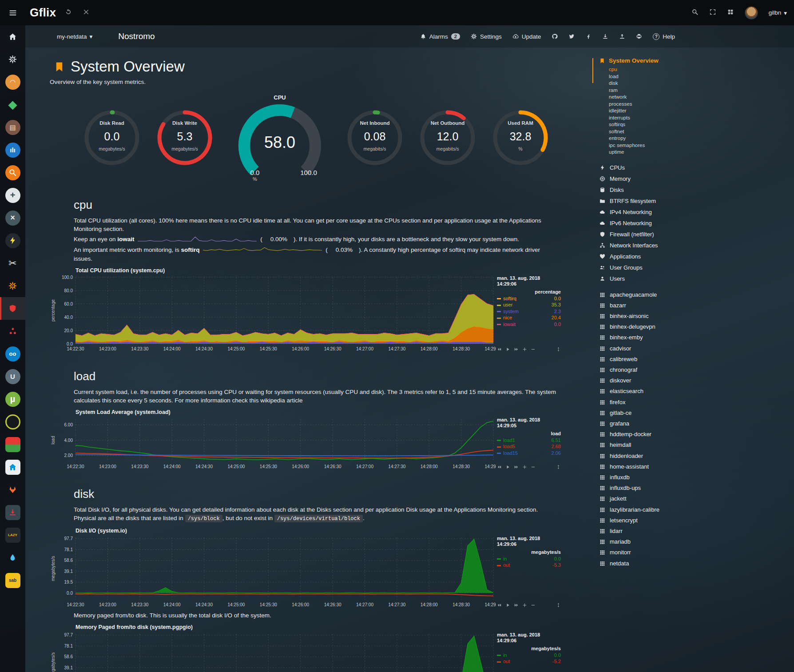  I want to click on menu-sub-disk: disk, so click(699, 84).